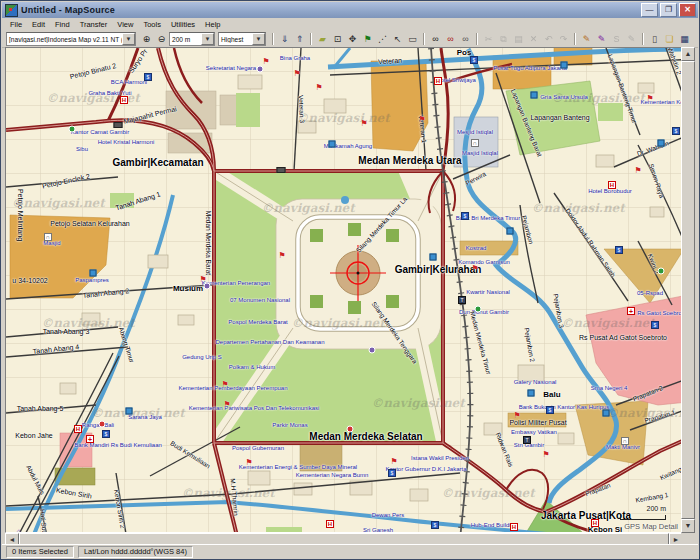 This screenshot has width=700, height=560. I want to click on new-route-icon: ✎, so click(602, 39).